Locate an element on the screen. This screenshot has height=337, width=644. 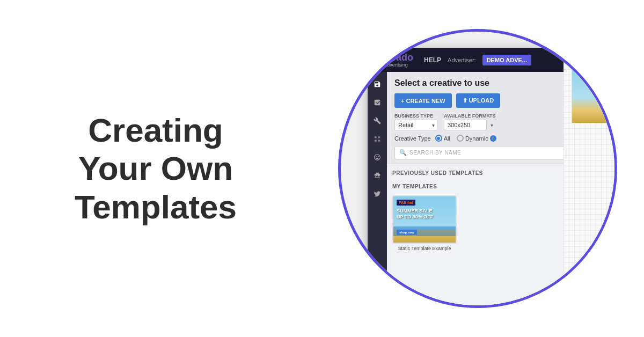
search-placeholder: SEARCH BY NAME is located at coordinates (435, 152).